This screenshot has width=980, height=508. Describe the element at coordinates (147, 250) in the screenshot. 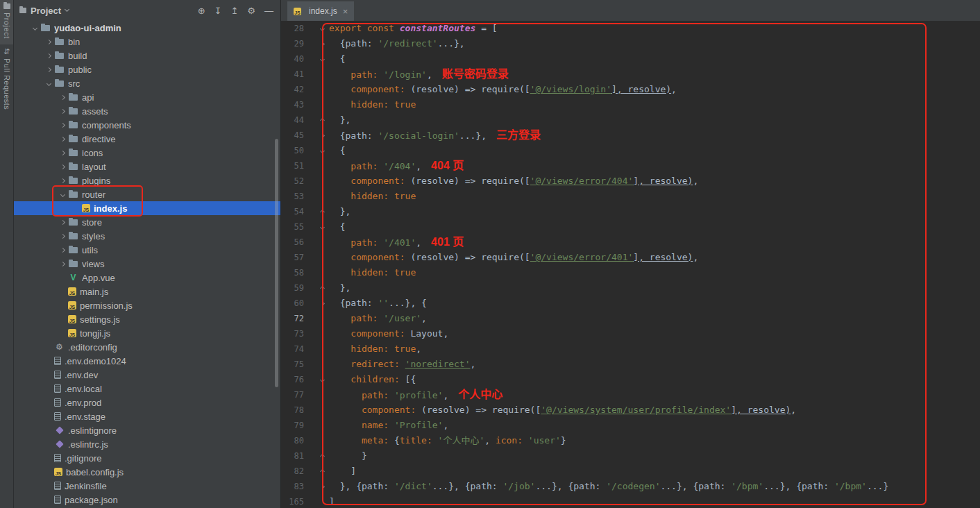

I see `tree-item-utils: utils` at that location.